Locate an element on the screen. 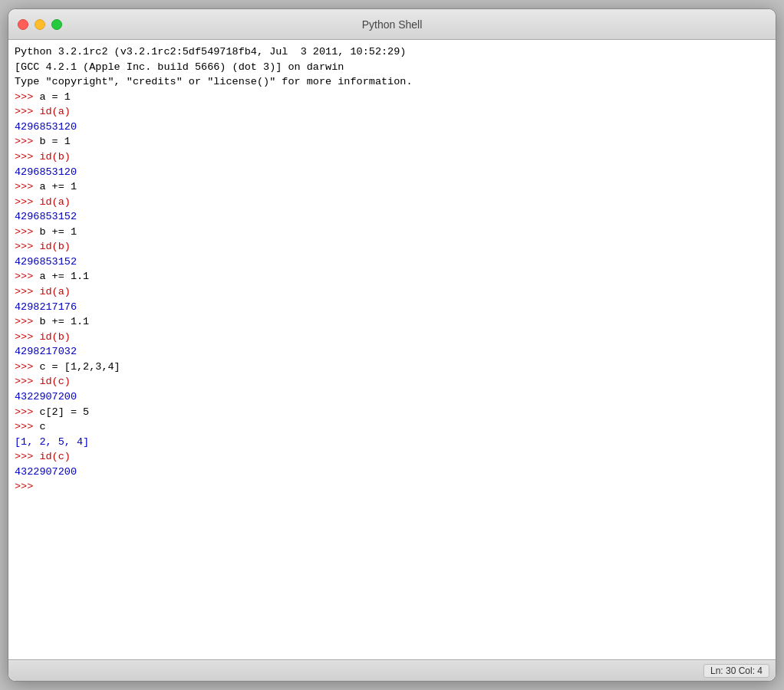  cmd-9: a += 1.1 is located at coordinates (64, 276).